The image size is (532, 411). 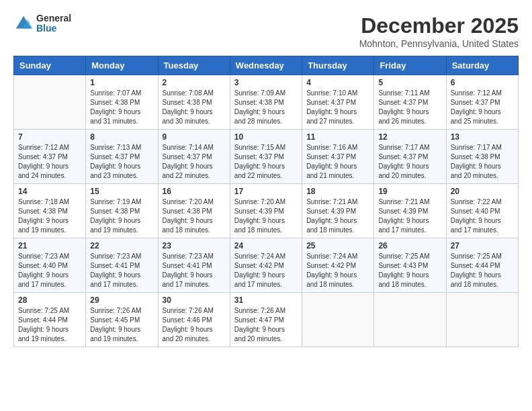 What do you see at coordinates (403, 226) in the screenshot?
I see `daylight-text: Daylight: 9 hours and 17 minutes.` at bounding box center [403, 226].